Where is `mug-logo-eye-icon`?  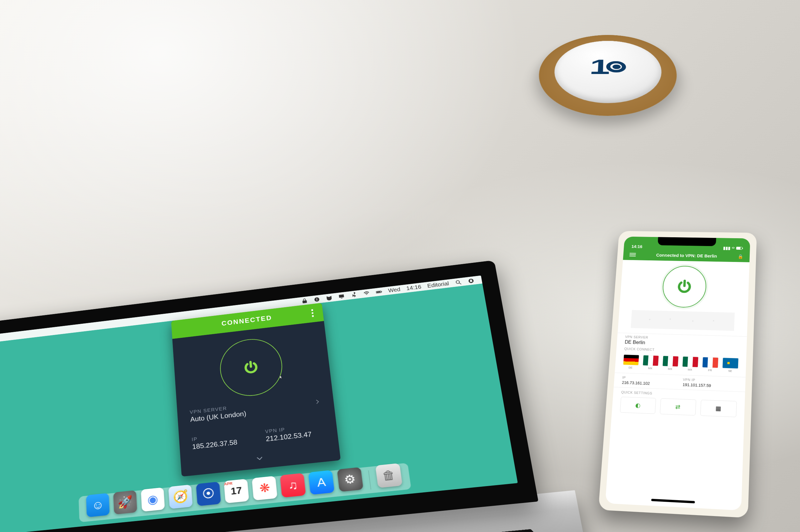
mug-logo-eye-icon is located at coordinates (616, 66).